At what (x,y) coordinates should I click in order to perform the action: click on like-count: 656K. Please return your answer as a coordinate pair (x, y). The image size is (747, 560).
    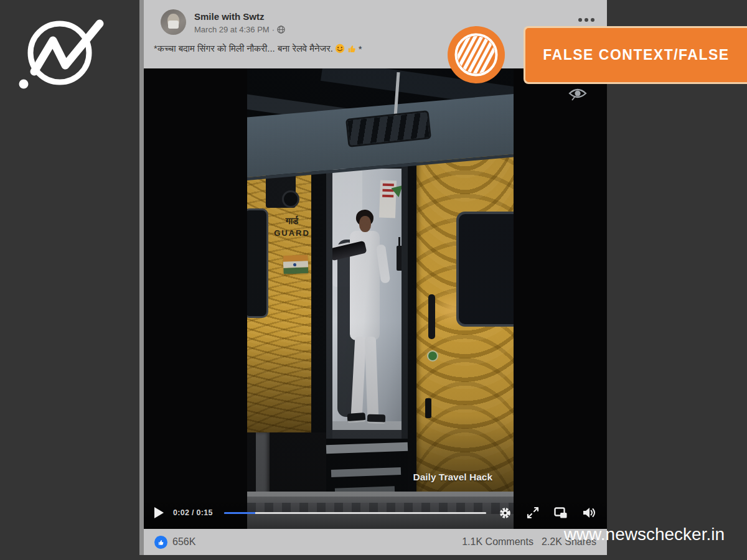
    Looking at the image, I should click on (184, 542).